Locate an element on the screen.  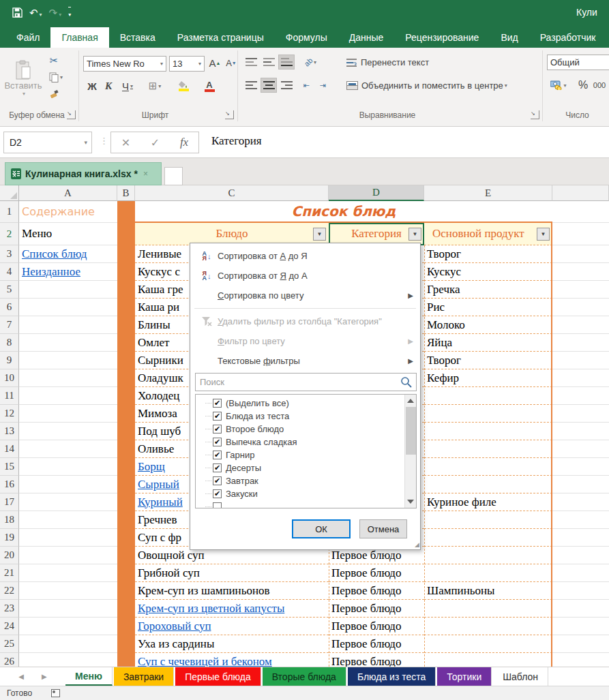
qat-customize-icon: ▾ is located at coordinates (70, 14).